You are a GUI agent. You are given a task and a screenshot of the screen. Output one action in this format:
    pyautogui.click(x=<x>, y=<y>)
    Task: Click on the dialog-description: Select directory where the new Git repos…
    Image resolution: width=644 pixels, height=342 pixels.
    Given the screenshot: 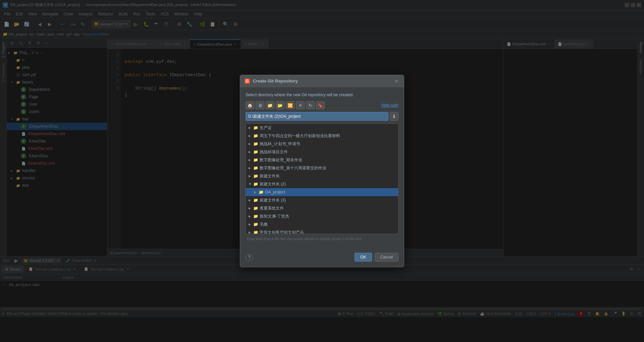 What is the action you would take?
    pyautogui.click(x=322, y=95)
    